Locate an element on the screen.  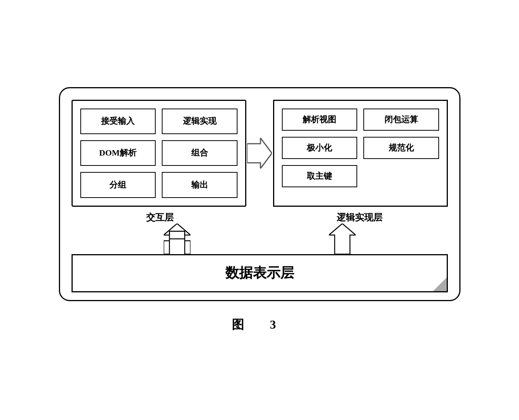
cell-combine: 组合 is located at coordinates (200, 153).